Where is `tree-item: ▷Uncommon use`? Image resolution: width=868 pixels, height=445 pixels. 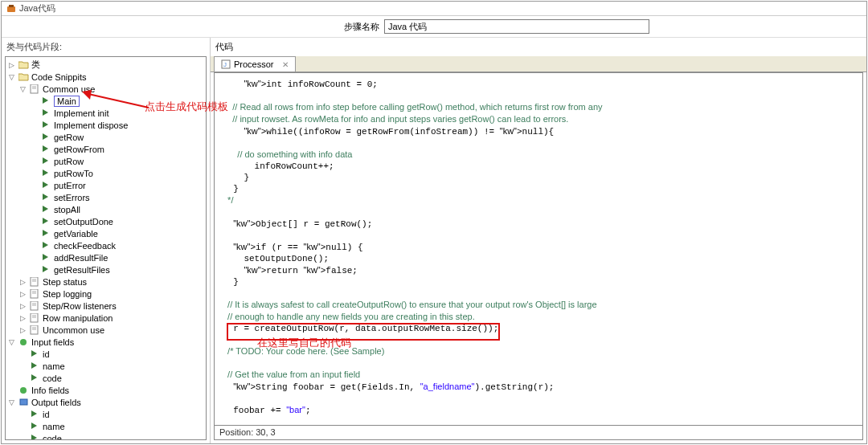
tree-item: ▷Uncommon use is located at coordinates (106, 329).